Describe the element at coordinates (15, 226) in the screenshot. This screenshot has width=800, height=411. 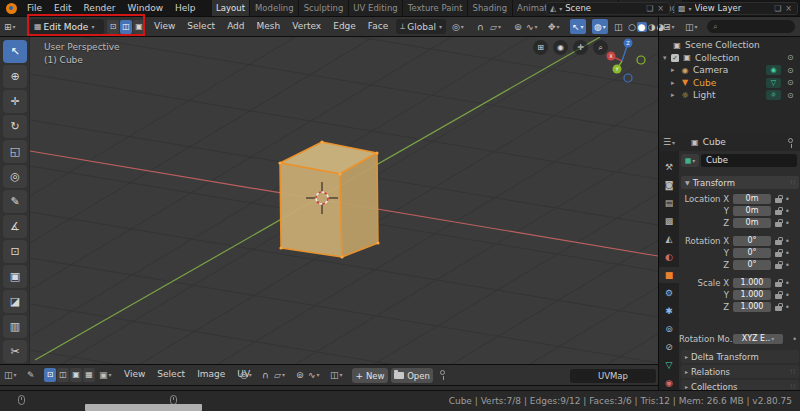
I see `tool-measure: ∡` at that location.